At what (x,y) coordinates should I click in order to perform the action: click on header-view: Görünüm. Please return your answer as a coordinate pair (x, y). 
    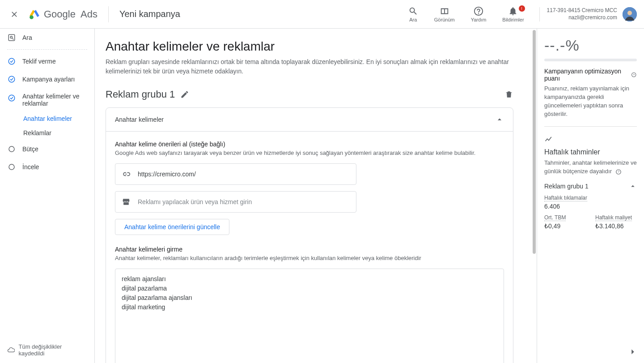
    Looking at the image, I should click on (445, 14).